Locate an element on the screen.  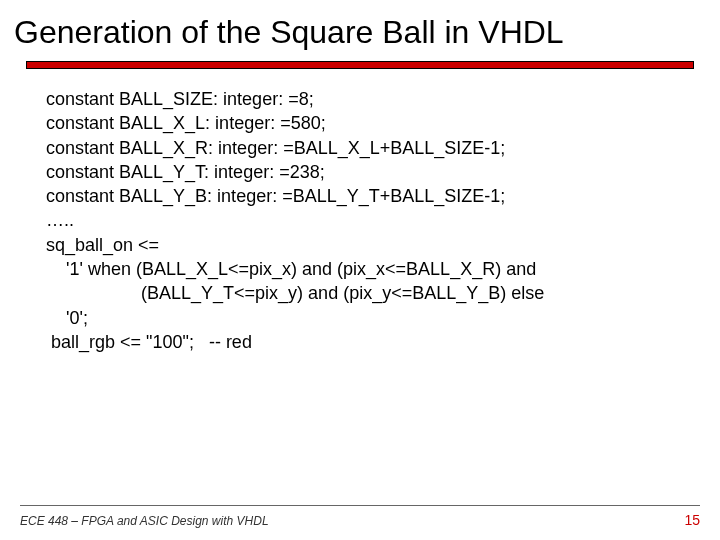
code-line: sq_ball_on <= is located at coordinates (363, 245).